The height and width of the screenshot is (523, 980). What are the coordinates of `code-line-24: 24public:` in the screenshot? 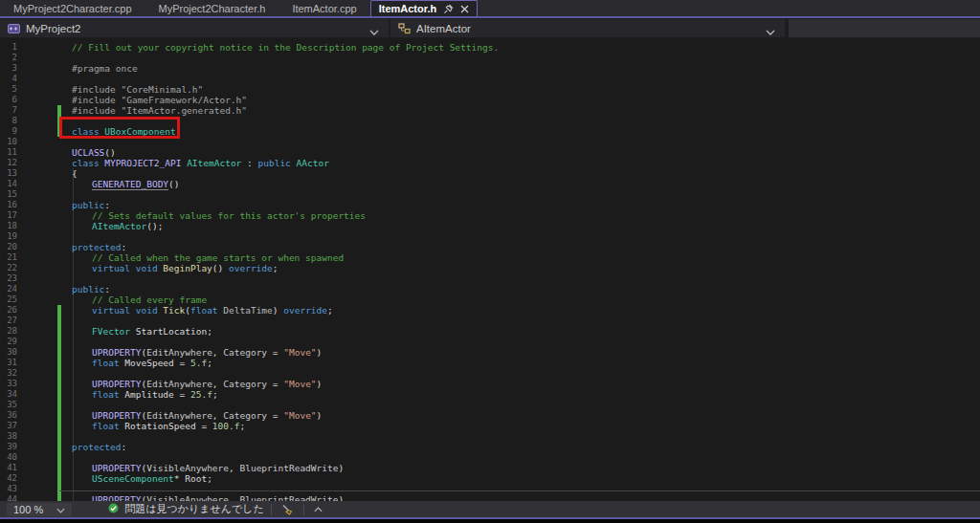 It's located at (490, 289).